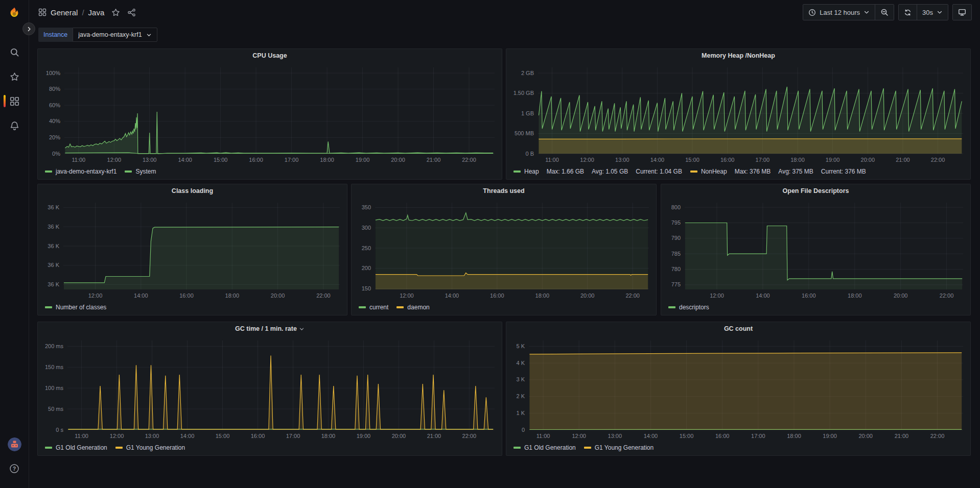 The height and width of the screenshot is (488, 980). I want to click on chevron-right-icon, so click(29, 29).